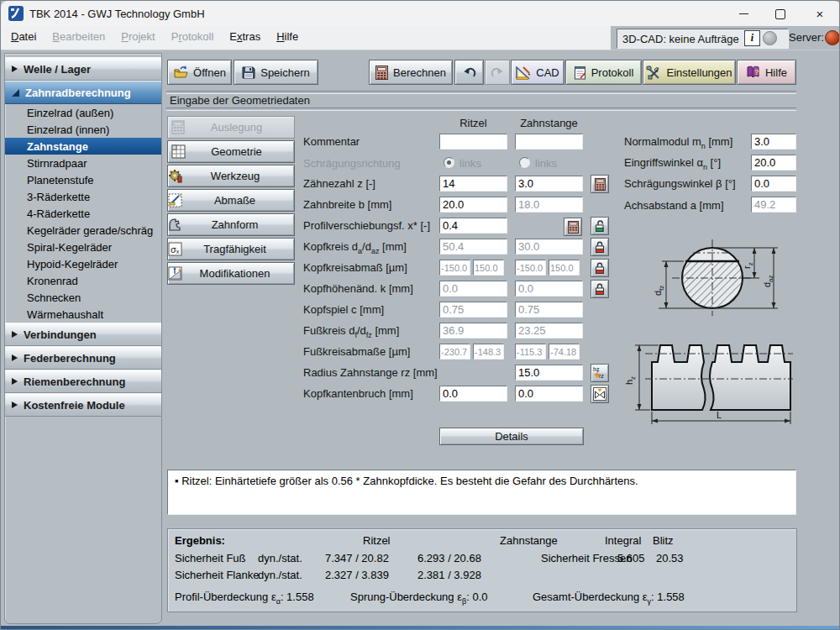 The height and width of the screenshot is (630, 840). What do you see at coordinates (743, 13) in the screenshot?
I see `minimize-button` at bounding box center [743, 13].